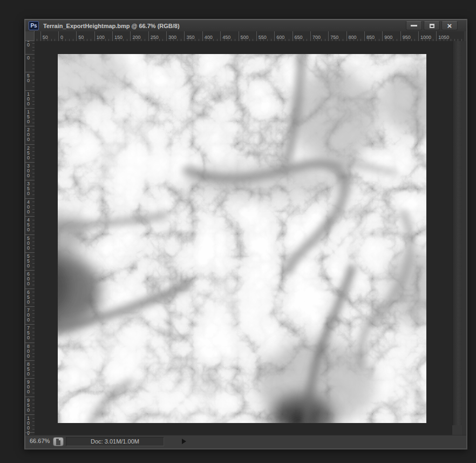 Image resolution: width=476 pixels, height=463 pixels. Describe the element at coordinates (40, 441) in the screenshot. I see `zoom-level-field: 66.67%` at that location.